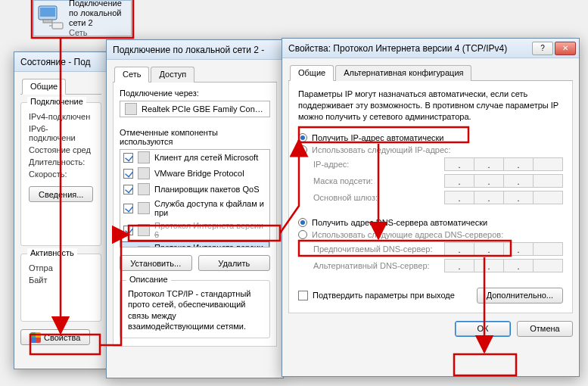  What do you see at coordinates (303, 295) in the screenshot?
I see `confirm-exit-checkbox` at bounding box center [303, 295].